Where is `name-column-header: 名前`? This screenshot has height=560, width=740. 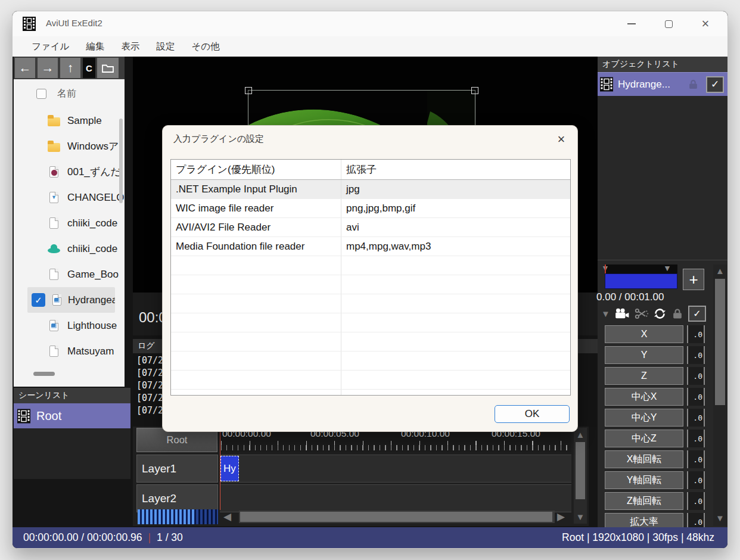 name-column-header: 名前 is located at coordinates (67, 94).